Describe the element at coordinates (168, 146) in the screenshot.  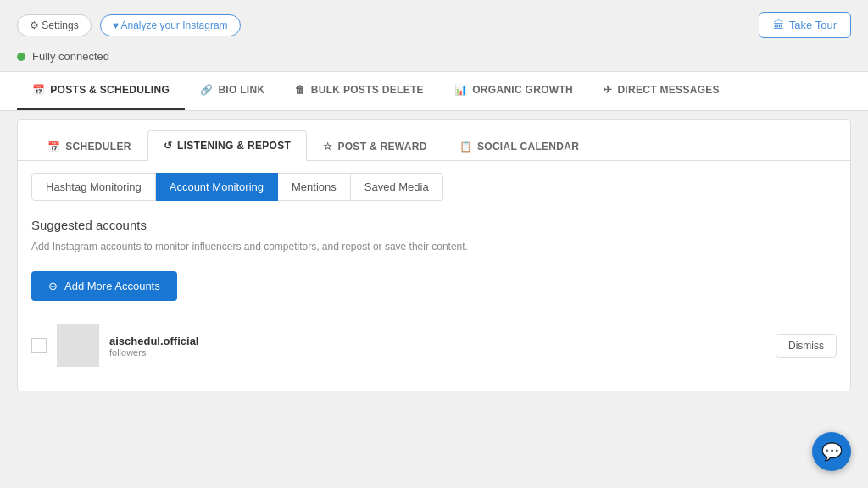
I see `repost-icon: ↺` at that location.